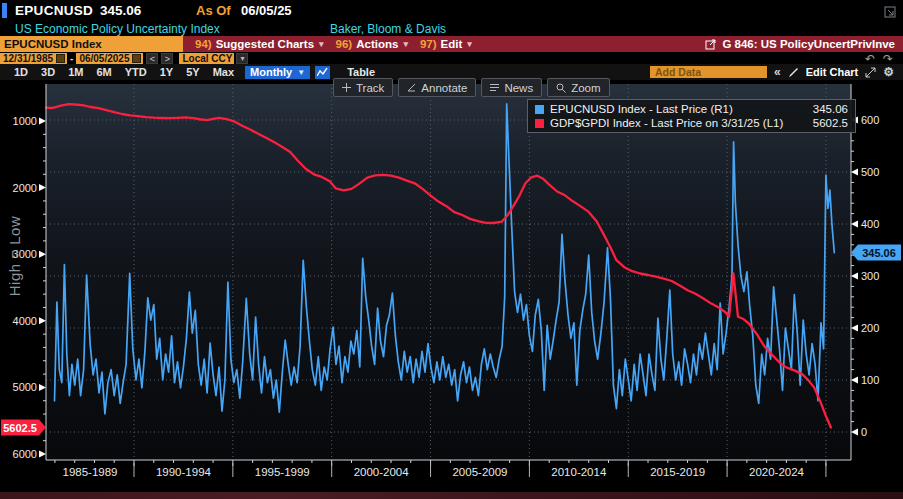  Describe the element at coordinates (104, 72) in the screenshot. I see `period-6m: 6M` at that location.